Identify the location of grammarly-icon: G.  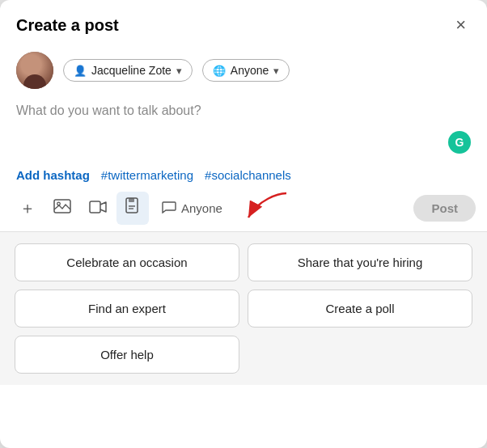
(459, 142).